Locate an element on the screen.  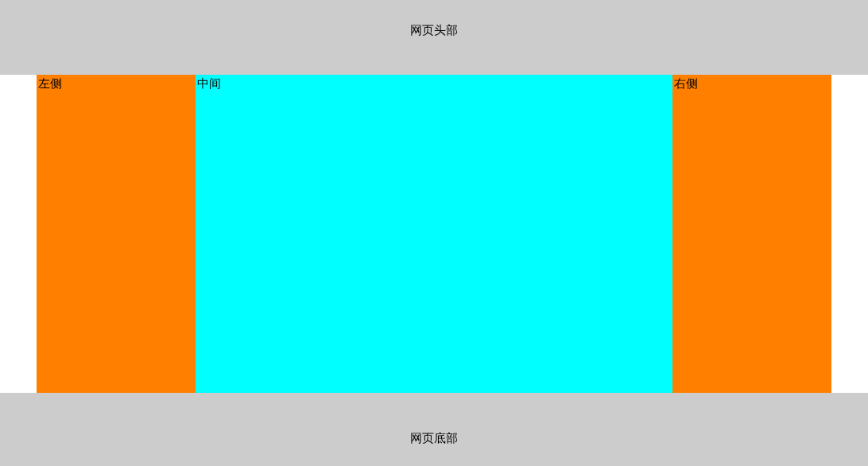
left-label: 左侧 is located at coordinates (50, 84).